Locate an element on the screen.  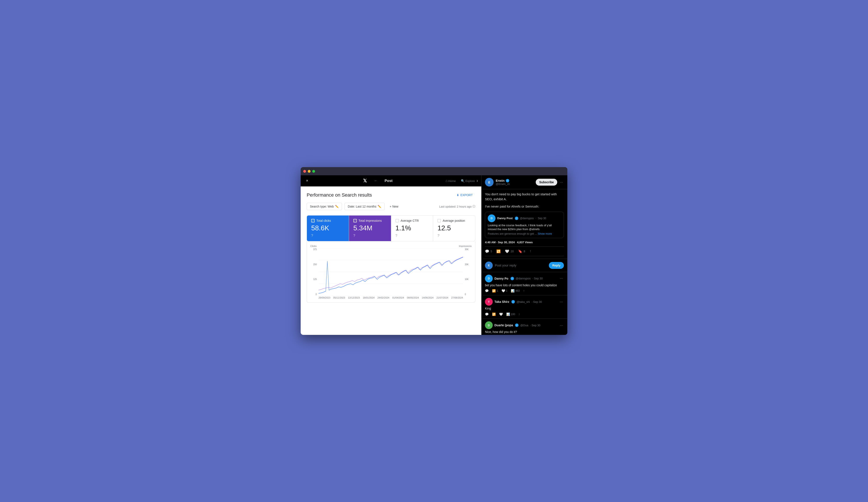
c2-views: 📊100 is located at coordinates (510, 314).